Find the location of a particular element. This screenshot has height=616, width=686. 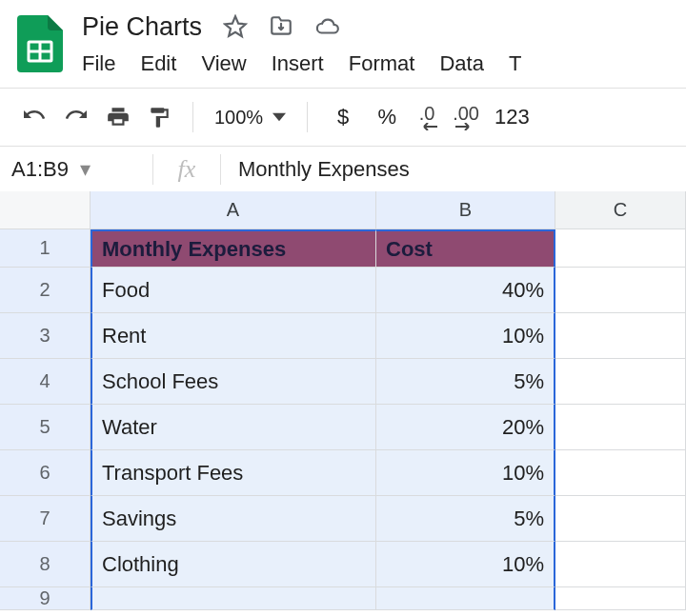

row-header: 4 is located at coordinates (46, 382).